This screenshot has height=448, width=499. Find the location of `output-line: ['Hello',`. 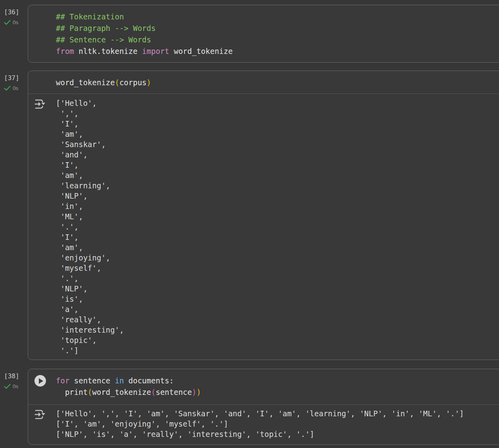

output-line: ['Hello', is located at coordinates (277, 103).